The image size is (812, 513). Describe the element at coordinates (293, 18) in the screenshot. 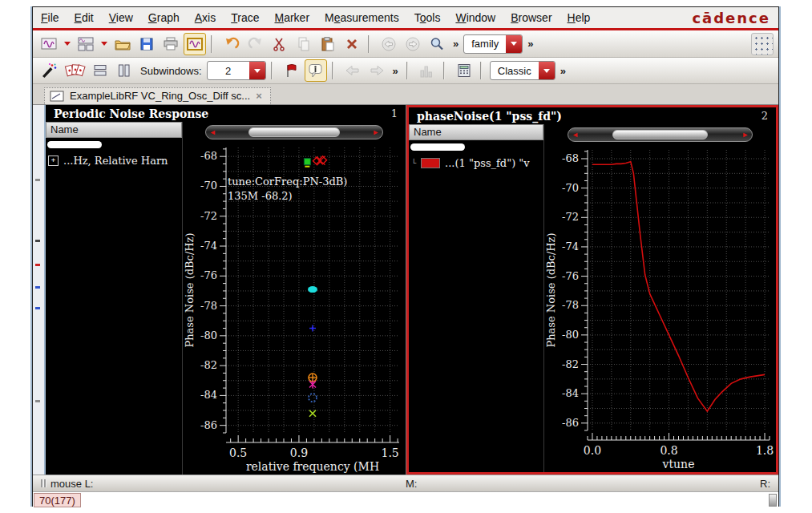

I see `menu-item-marker: Marker` at that location.